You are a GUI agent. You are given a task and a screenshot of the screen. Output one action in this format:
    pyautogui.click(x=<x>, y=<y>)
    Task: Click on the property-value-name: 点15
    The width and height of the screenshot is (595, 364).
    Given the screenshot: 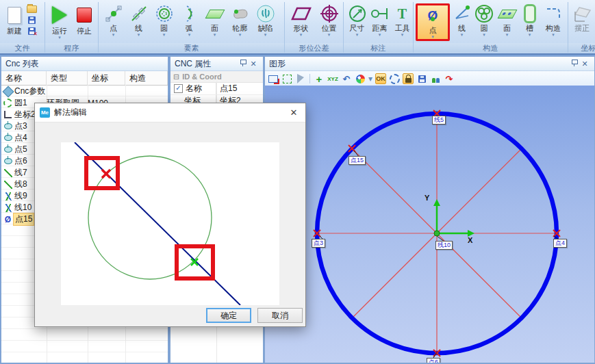 What is the action you would take?
    pyautogui.click(x=240, y=89)
    